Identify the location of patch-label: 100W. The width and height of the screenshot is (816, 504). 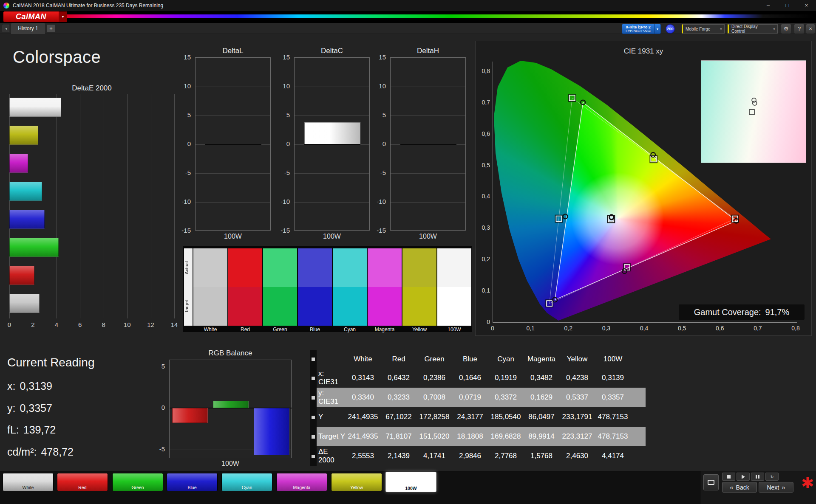
(454, 329).